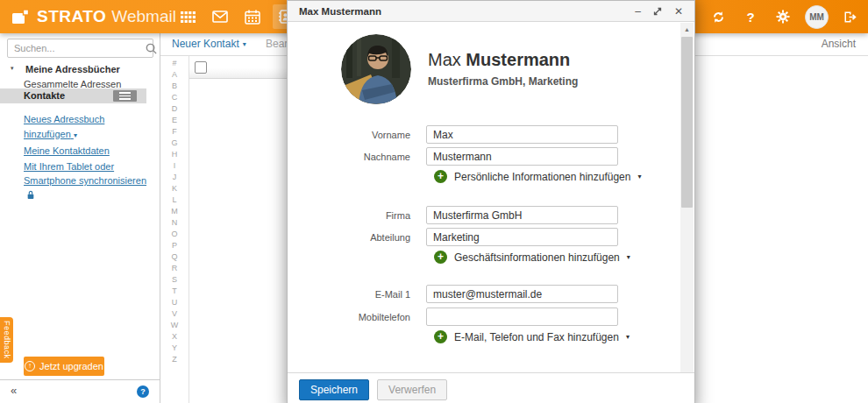  Describe the element at coordinates (659, 11) in the screenshot. I see `window-controls: – ✕` at that location.